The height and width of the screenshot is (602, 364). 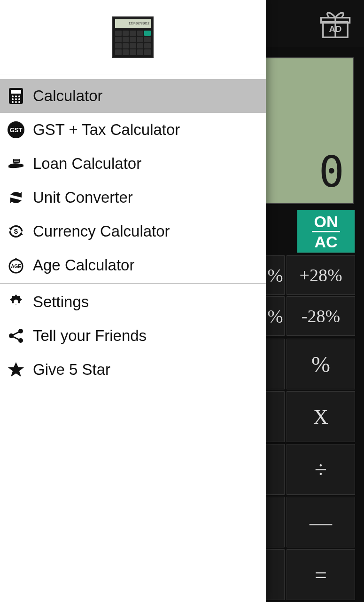 What do you see at coordinates (321, 316) in the screenshot?
I see `minus-28-percent-button: -28%` at bounding box center [321, 316].